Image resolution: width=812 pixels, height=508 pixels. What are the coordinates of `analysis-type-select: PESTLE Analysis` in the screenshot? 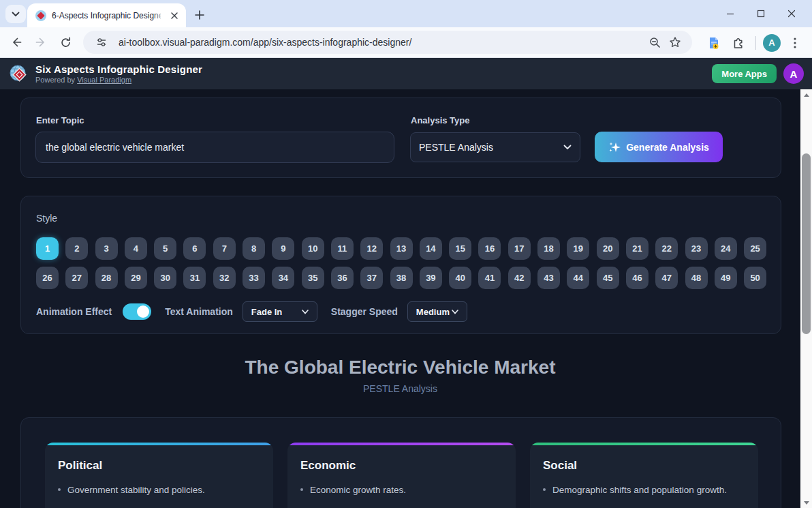 It's located at (495, 147).